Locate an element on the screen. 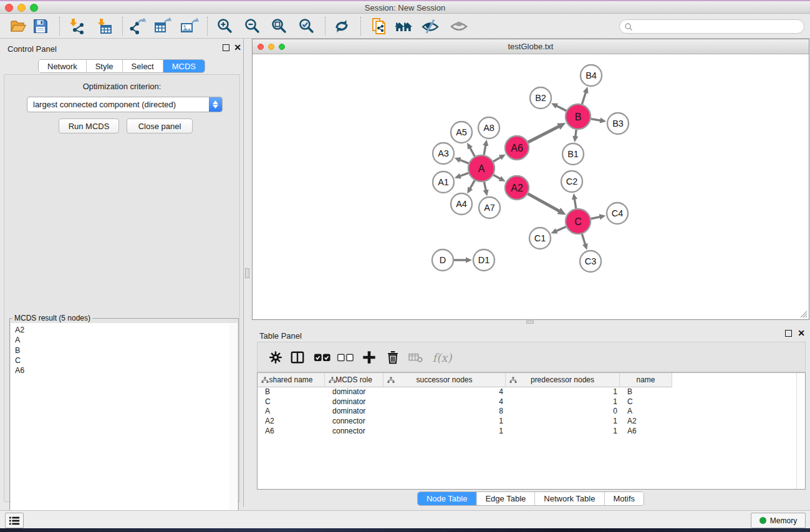 This screenshot has width=810, height=532. table-row: Adominator80A is located at coordinates (531, 412).